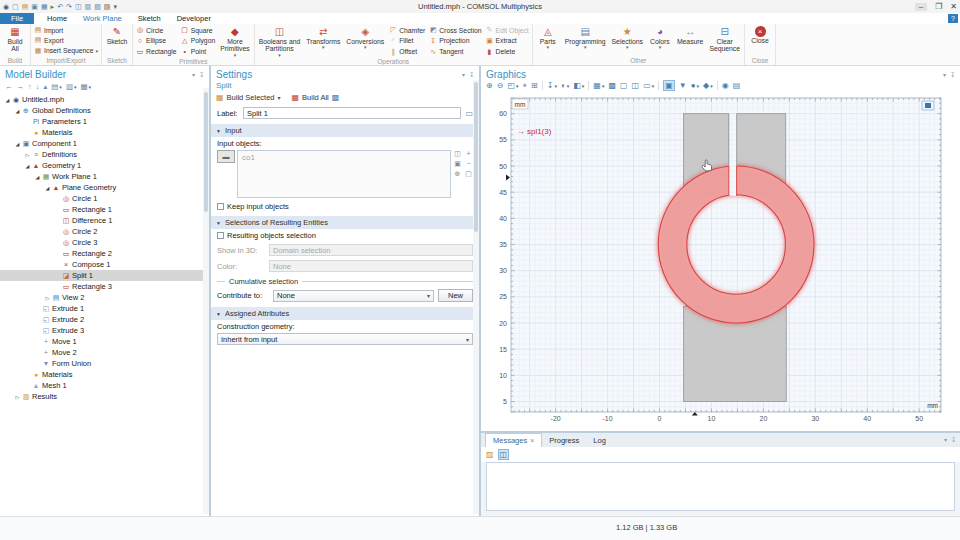 The height and width of the screenshot is (540, 960). I want to click on active-selection-icon: ▢, so click(468, 174).